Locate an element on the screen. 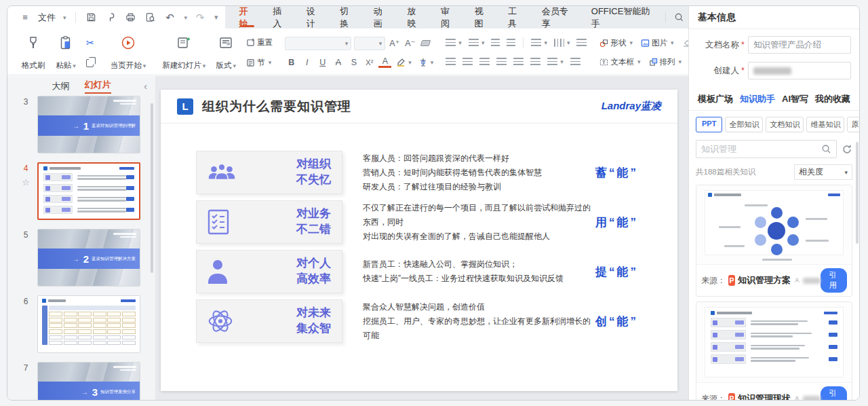  filter-chip-ppt: PPT is located at coordinates (709, 125).